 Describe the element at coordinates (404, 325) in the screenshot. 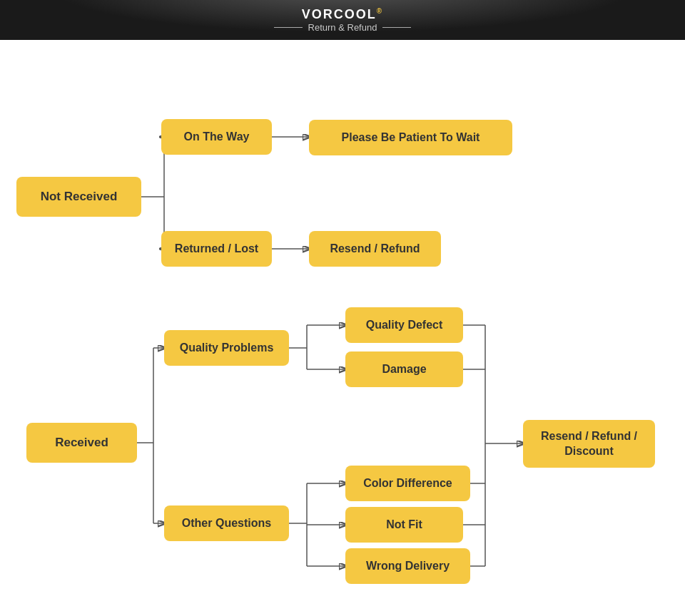

I see `quality-defect-node: Quality Defect` at that location.